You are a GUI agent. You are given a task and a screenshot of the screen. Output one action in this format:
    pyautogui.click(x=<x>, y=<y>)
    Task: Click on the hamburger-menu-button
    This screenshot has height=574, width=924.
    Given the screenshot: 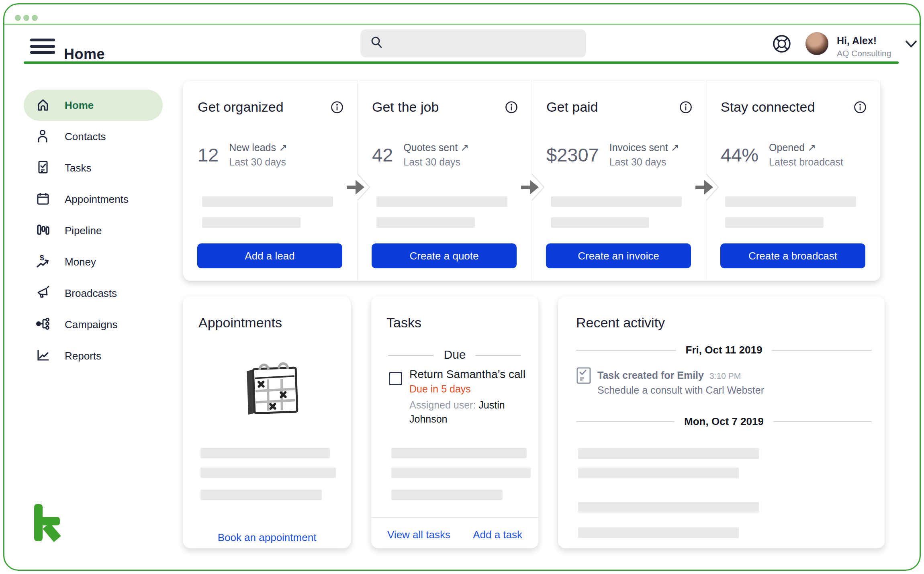 What is the action you would take?
    pyautogui.click(x=43, y=46)
    